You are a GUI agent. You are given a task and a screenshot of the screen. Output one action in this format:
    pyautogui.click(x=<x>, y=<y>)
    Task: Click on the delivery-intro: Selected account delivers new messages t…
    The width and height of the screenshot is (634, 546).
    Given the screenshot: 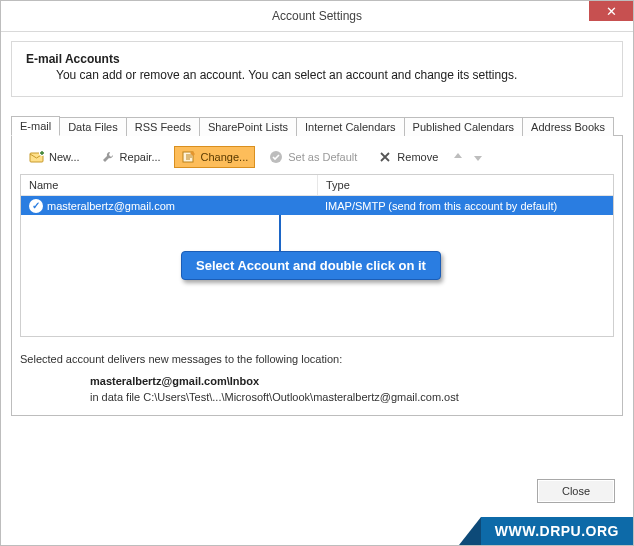 What is the action you would take?
    pyautogui.click(x=317, y=359)
    